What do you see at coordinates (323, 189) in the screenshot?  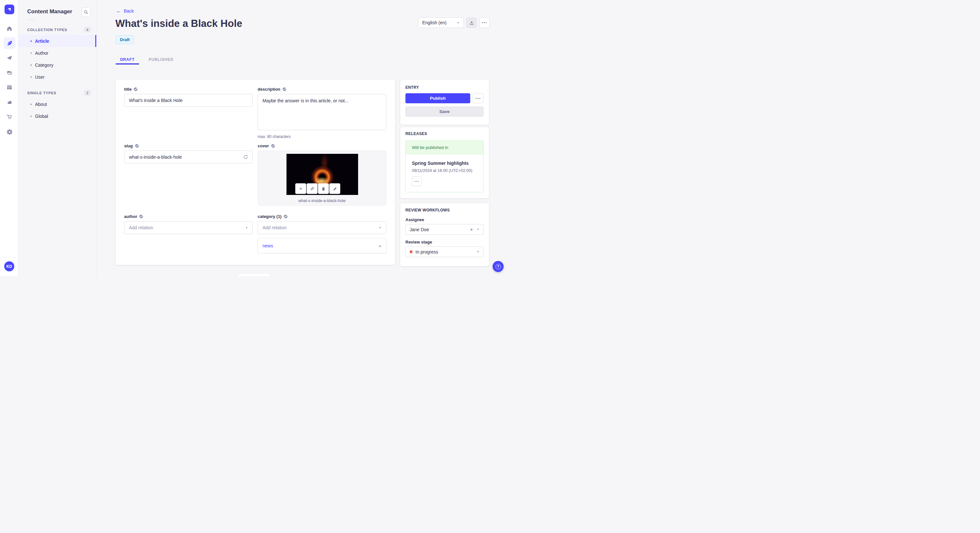 I see `trash-icon` at bounding box center [323, 189].